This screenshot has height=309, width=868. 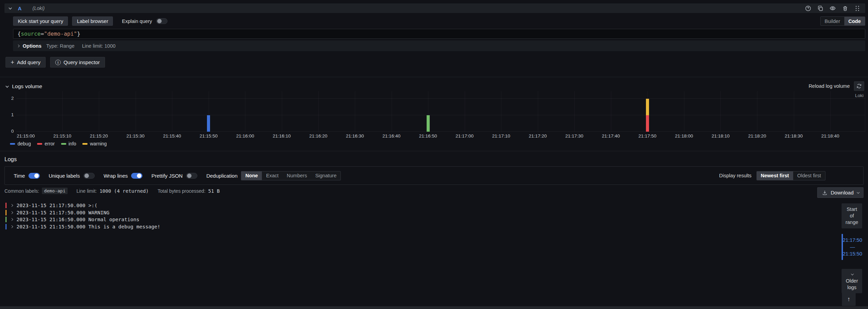 What do you see at coordinates (291, 176) in the screenshot?
I see `dedup-options-group: NoneExactNumbersSignature` at bounding box center [291, 176].